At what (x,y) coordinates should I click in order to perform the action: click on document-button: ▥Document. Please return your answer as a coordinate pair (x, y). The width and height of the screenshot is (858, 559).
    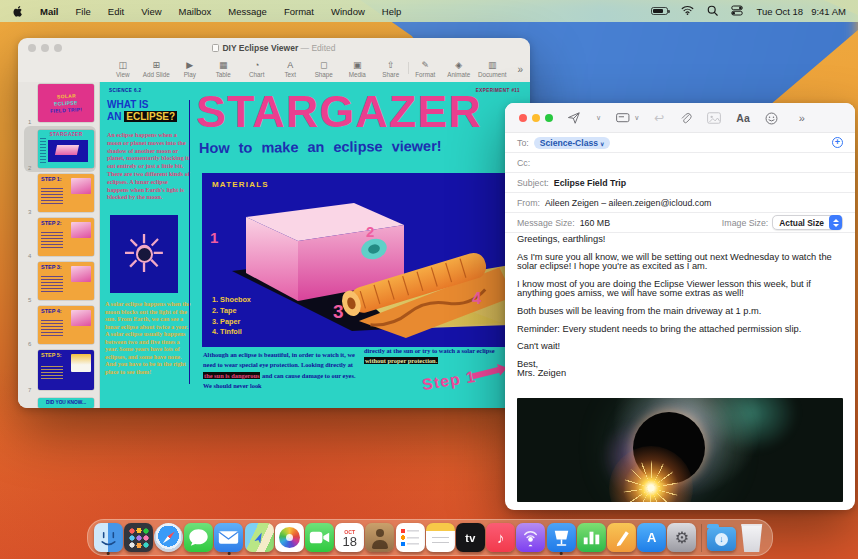
    Looking at the image, I should click on (493, 68).